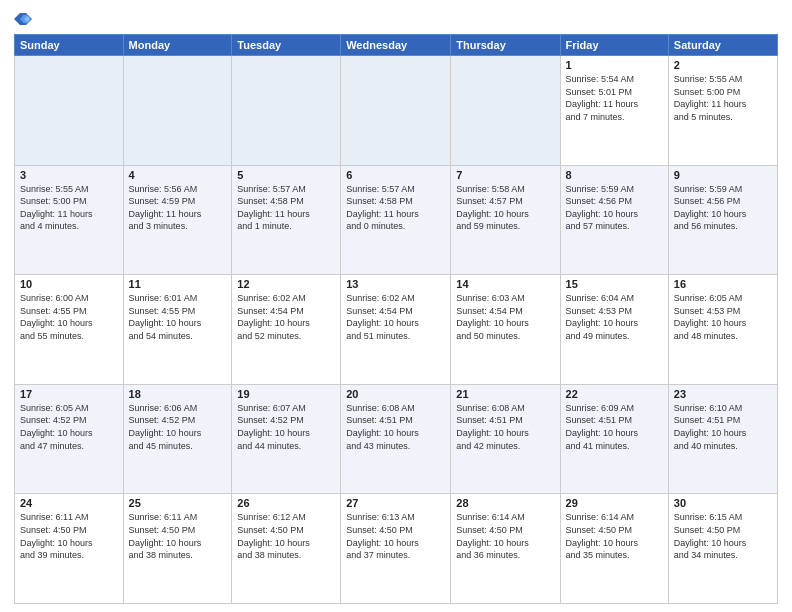  Describe the element at coordinates (614, 503) in the screenshot. I see `day-number: 29` at that location.